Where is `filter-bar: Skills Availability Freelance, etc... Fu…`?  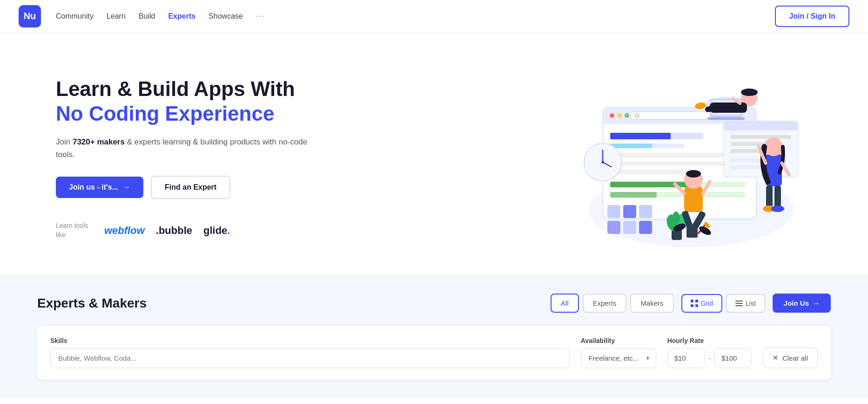
filter-bar: Skills Availability Freelance, etc... Fu… is located at coordinates (434, 352).